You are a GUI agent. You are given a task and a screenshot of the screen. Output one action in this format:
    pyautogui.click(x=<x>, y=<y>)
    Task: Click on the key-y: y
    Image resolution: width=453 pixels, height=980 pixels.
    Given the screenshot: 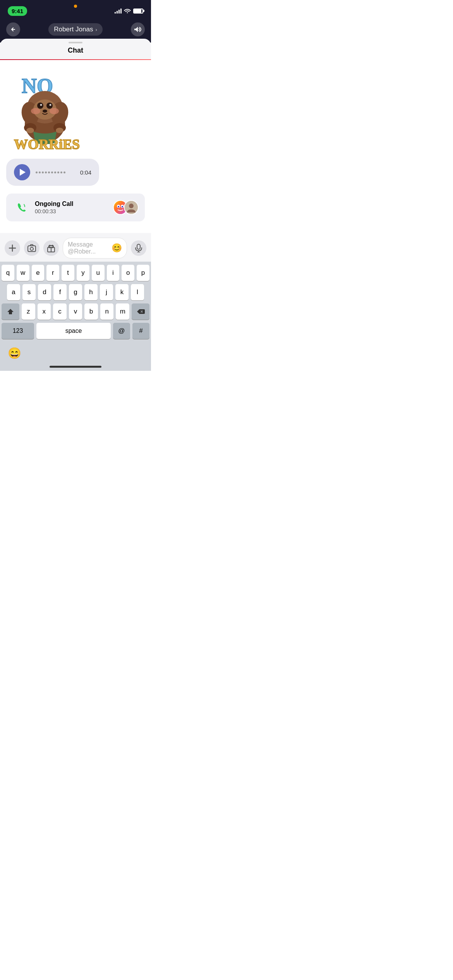 What is the action you would take?
    pyautogui.click(x=83, y=273)
    